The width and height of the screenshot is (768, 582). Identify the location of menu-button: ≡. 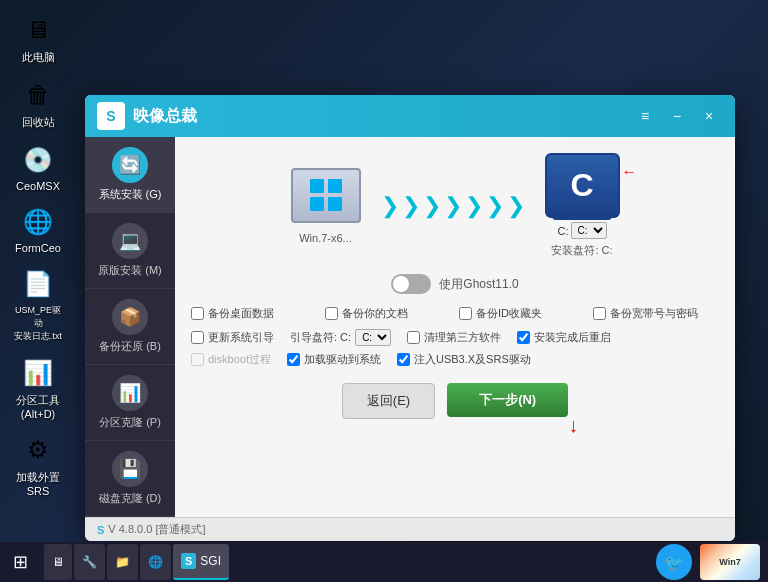
(645, 116).